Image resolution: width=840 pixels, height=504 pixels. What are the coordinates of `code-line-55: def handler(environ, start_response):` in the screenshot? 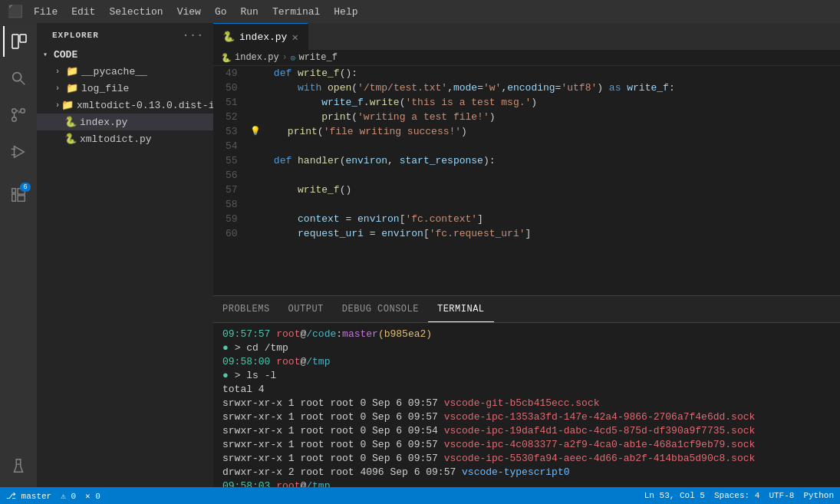 It's located at (543, 161).